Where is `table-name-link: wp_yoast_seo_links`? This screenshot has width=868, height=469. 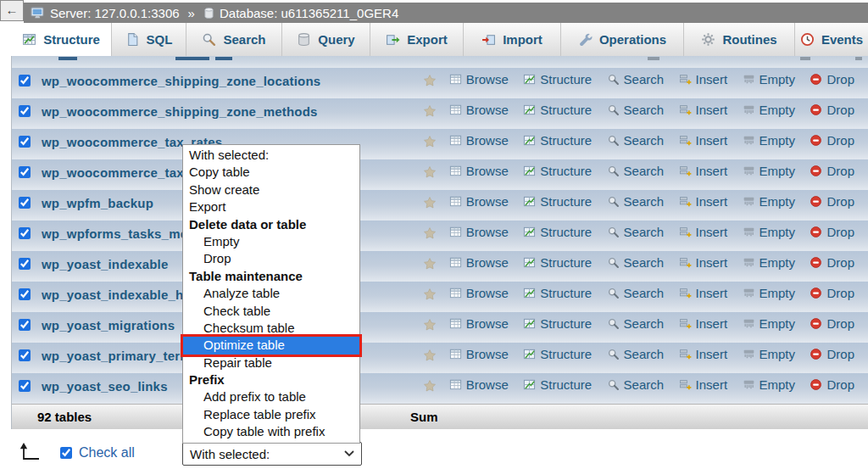 table-name-link: wp_yoast_seo_links is located at coordinates (105, 387).